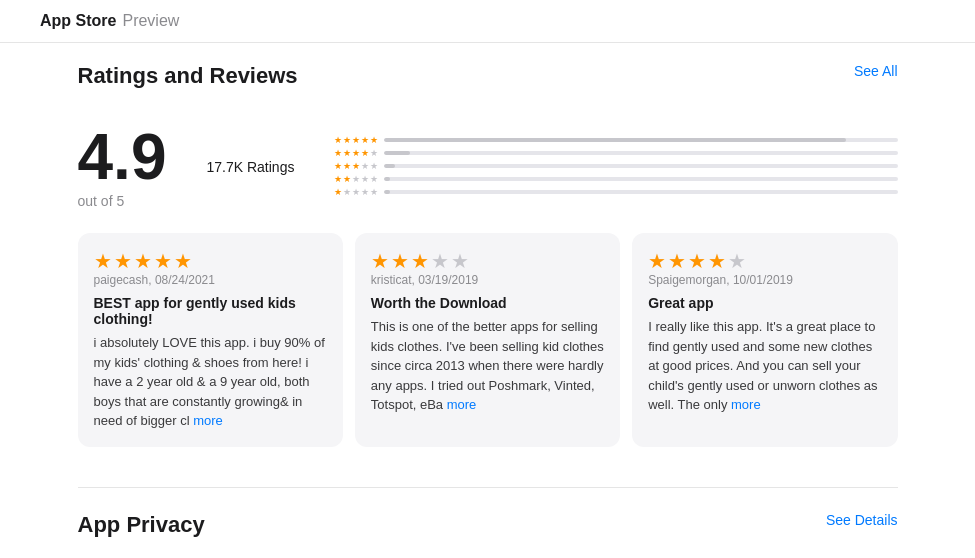 Image resolution: width=975 pixels, height=558 pixels. I want to click on review-text: I really like this app. It's a great pla…, so click(764, 366).